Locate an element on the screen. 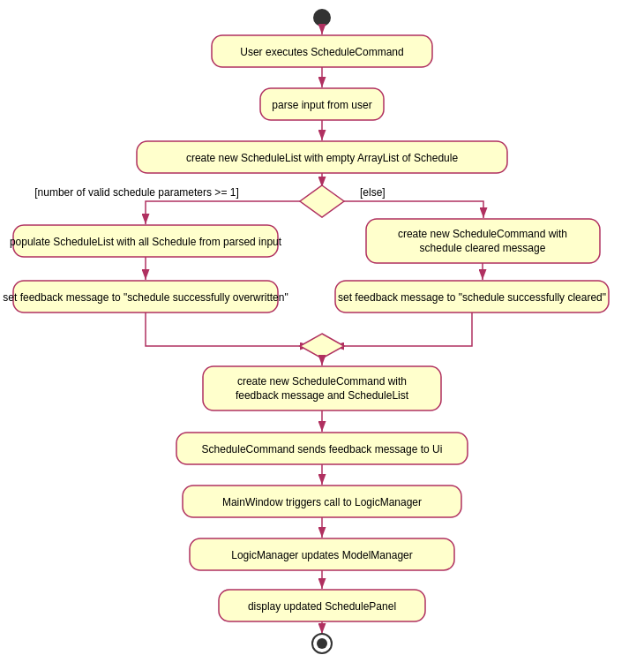  node-create-schedulelist-label: create new ScheduleList with empty Array… is located at coordinates (322, 158).